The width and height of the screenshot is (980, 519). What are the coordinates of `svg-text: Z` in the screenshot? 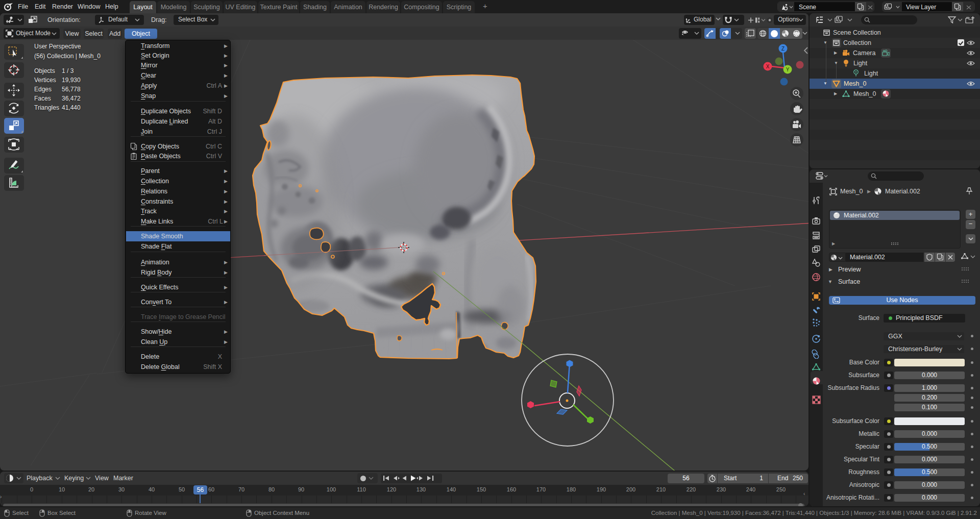 It's located at (783, 49).